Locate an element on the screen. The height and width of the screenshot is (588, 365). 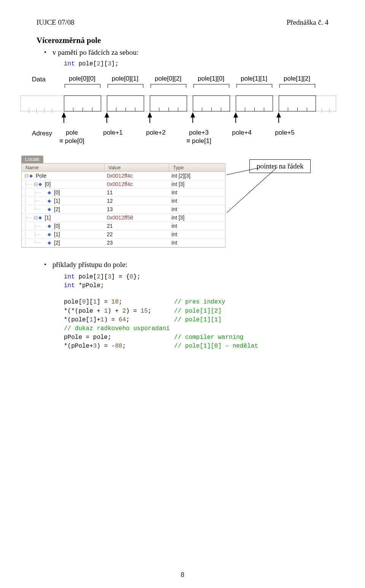
header-left: IUJCE 07/08 is located at coordinates (56, 22).